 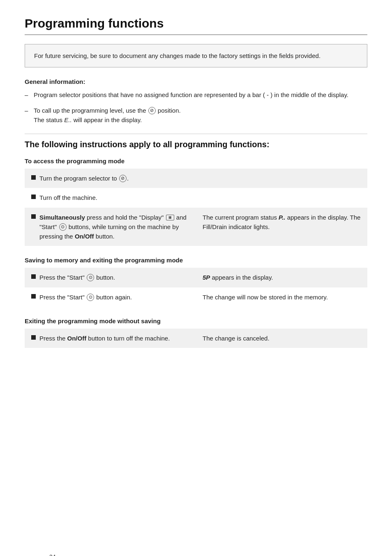 What do you see at coordinates (84, 178) in the screenshot?
I see `table-cell-text: Turn the program selector to ⊘.` at bounding box center [84, 178].